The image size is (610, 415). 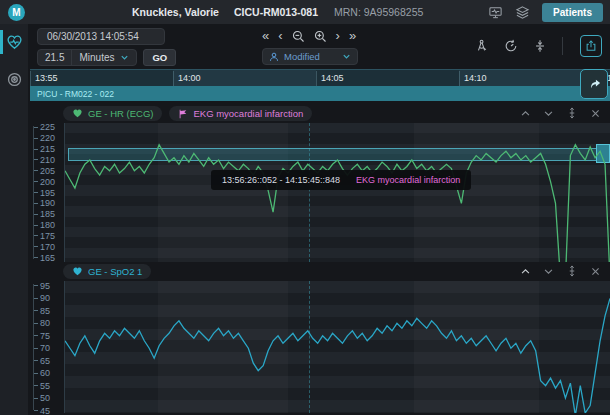 What do you see at coordinates (160, 58) in the screenshot?
I see `go-button: GO` at bounding box center [160, 58].